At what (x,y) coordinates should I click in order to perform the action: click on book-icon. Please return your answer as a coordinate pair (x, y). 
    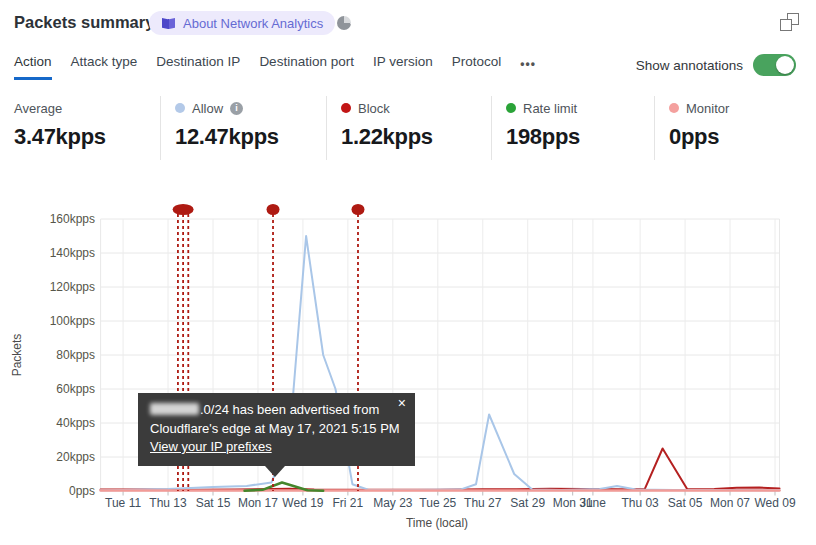
    Looking at the image, I should click on (168, 24).